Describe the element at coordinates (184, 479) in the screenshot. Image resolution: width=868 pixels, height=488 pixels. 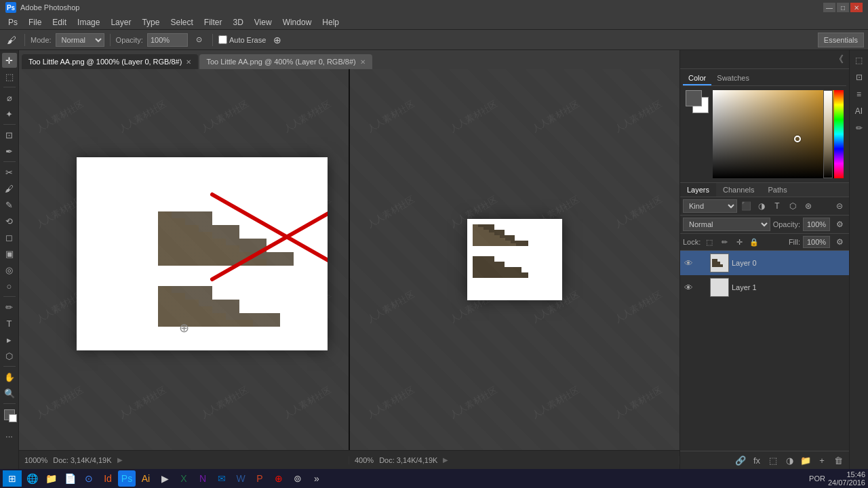
I see `taskbar-excel-icon: X` at that location.